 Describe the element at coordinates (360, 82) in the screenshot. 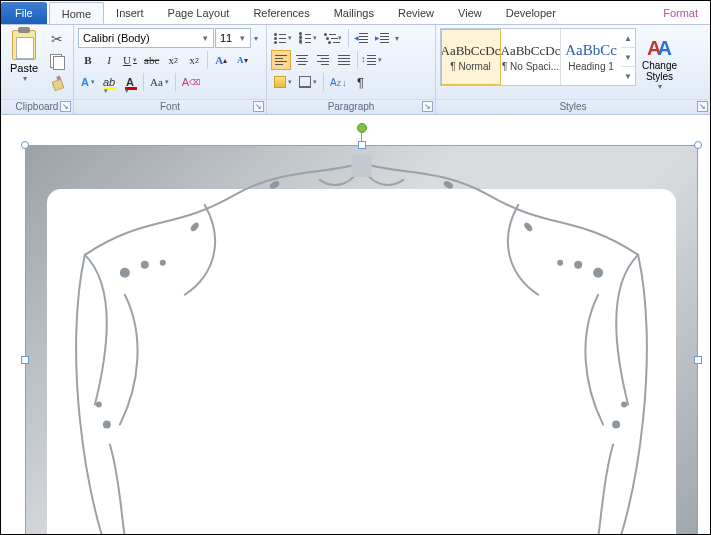

I see `pilcrow-icon: ¶` at that location.